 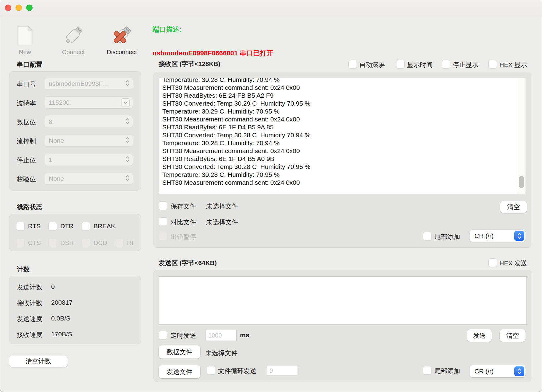 What do you see at coordinates (521, 182) in the screenshot?
I see `scrollbar-thumb` at bounding box center [521, 182].